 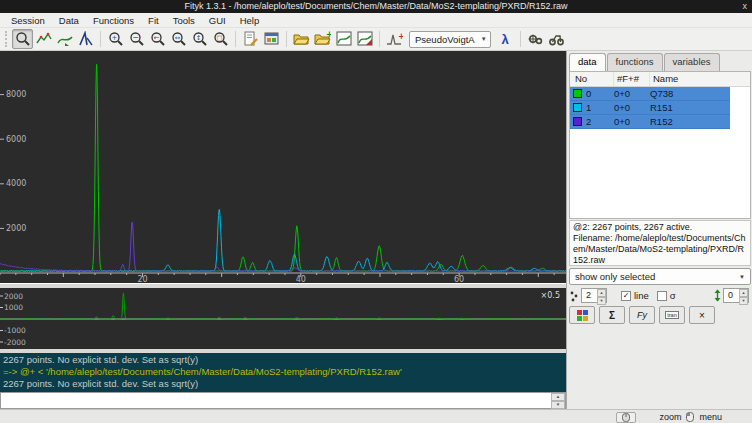 What do you see at coordinates (283, 372) in the screenshot?
I see `output-console: 2267 points. No explicit std. dev. Set a…` at bounding box center [283, 372].